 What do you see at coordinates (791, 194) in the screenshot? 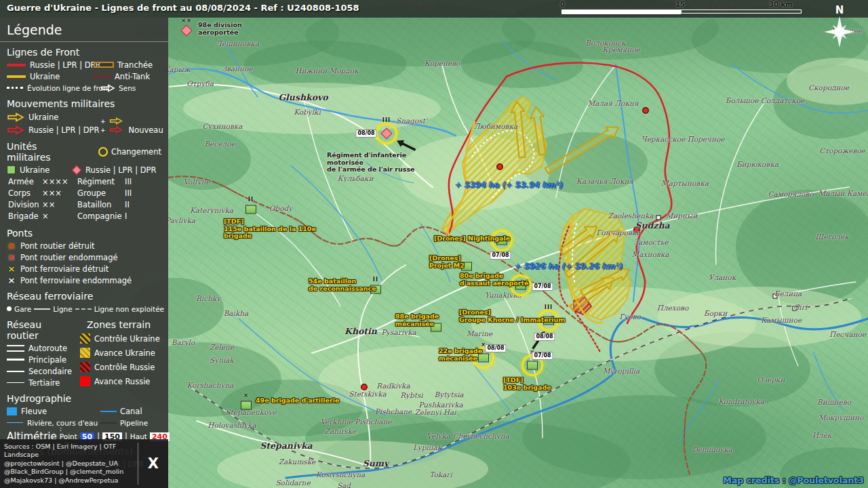
I see `town-label: Саморядово` at bounding box center [791, 194].